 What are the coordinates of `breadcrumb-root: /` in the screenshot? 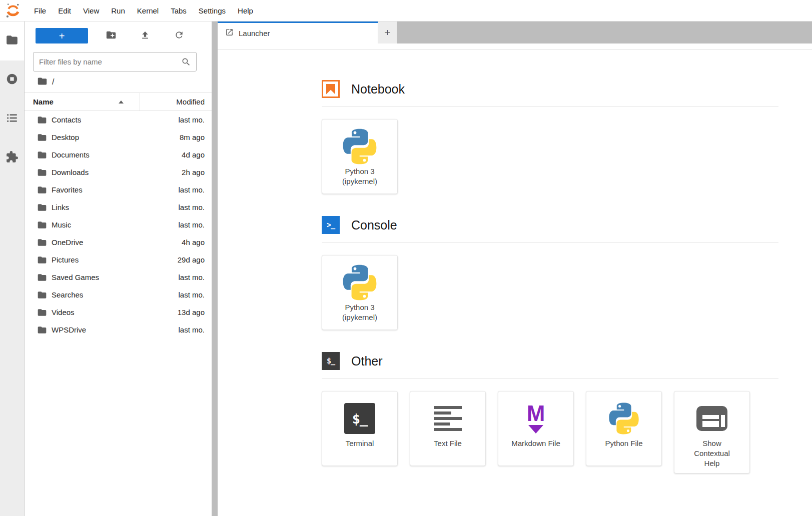 It's located at (53, 82).